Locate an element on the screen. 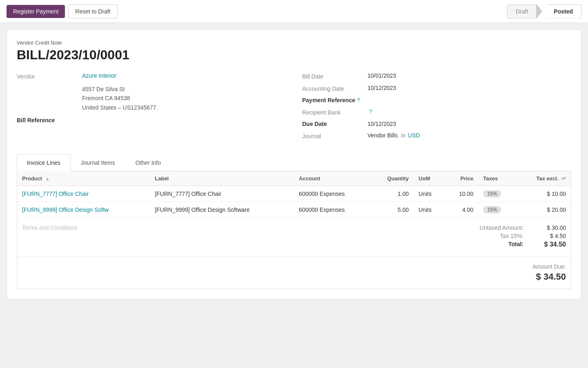 The image size is (588, 368). due-date-value: 10/12/2023 is located at coordinates (382, 124).